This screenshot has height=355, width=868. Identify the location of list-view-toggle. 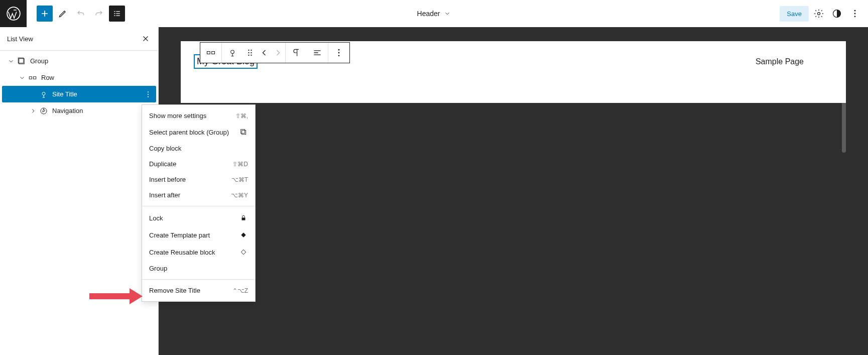
(117, 14).